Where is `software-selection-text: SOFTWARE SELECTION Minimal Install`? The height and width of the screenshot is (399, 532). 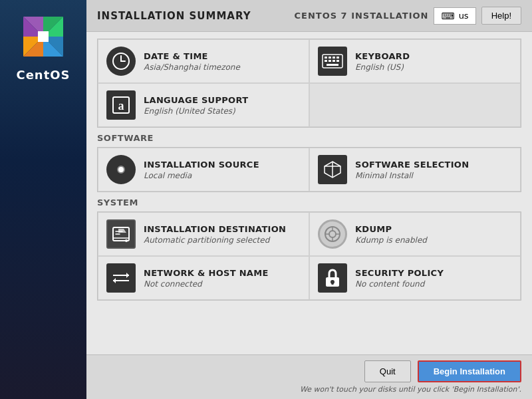 software-selection-text: SOFTWARE SELECTION Minimal Install is located at coordinates (412, 170).